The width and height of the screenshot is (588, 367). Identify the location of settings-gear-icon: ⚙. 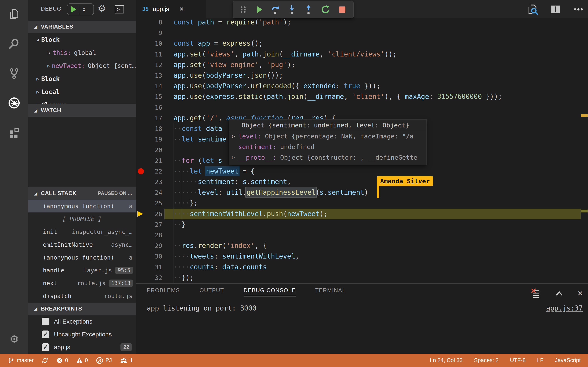
(14, 339).